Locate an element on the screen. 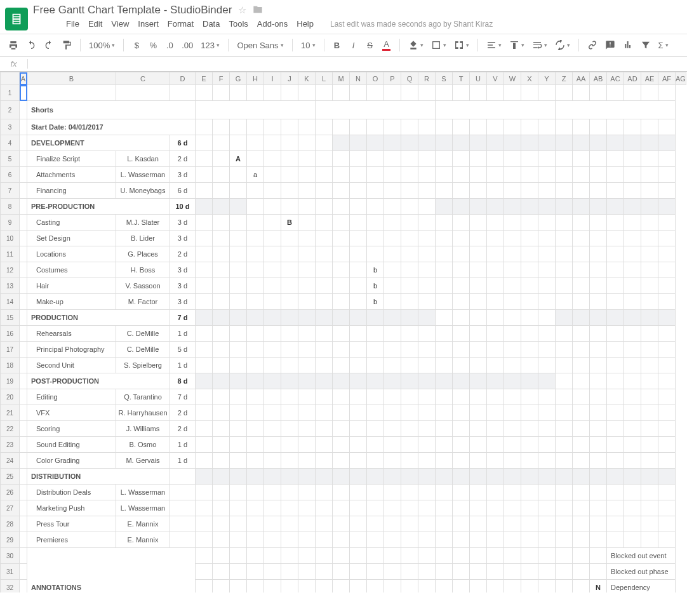 The width and height of the screenshot is (687, 616). task-name: Attachments is located at coordinates (72, 175).